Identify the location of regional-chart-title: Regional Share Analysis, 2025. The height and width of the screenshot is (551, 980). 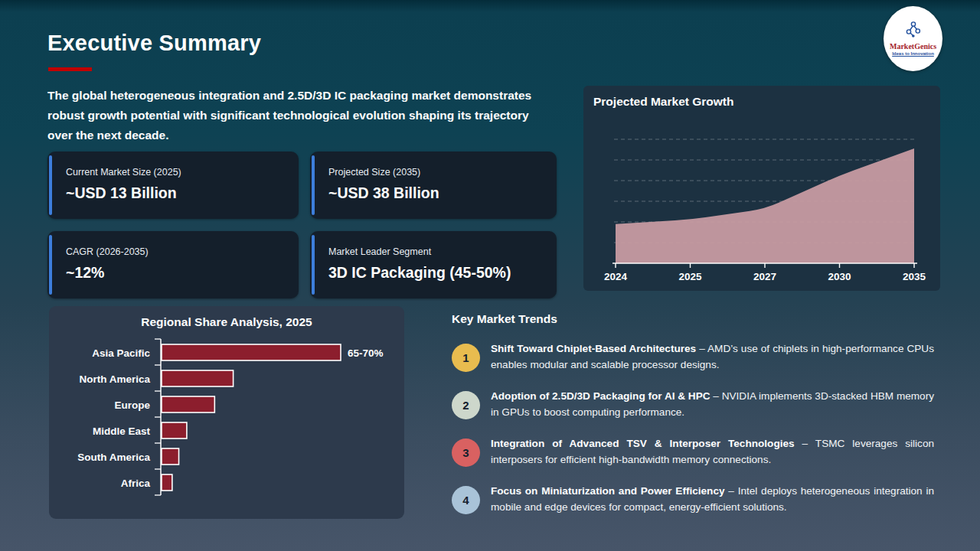
(227, 322).